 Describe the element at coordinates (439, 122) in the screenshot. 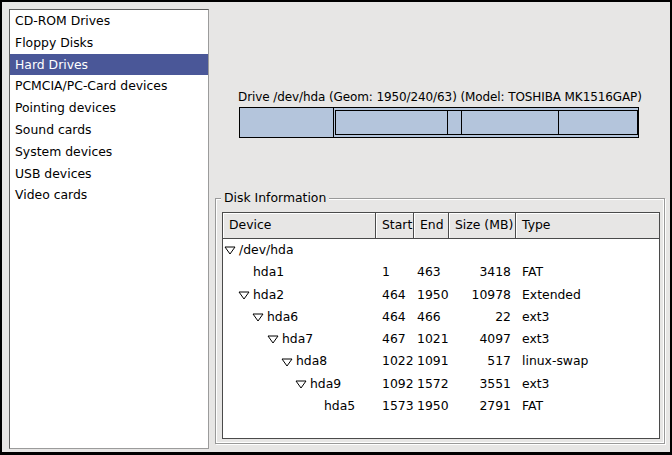

I see `partition-bar` at that location.